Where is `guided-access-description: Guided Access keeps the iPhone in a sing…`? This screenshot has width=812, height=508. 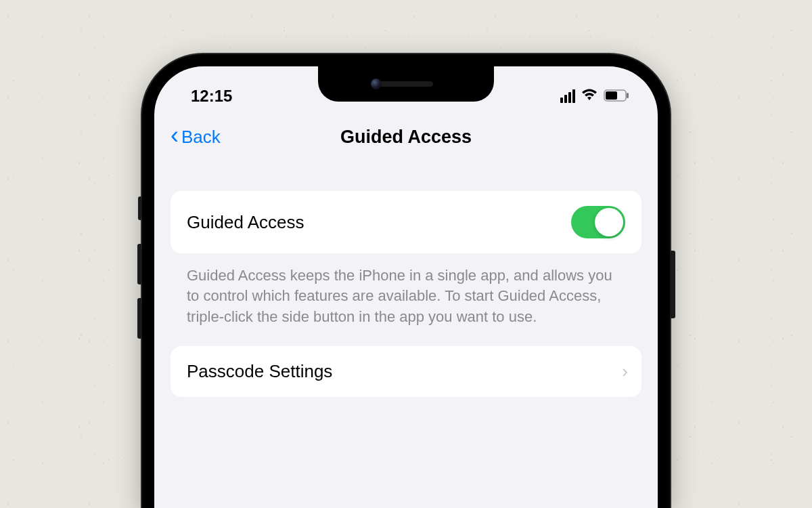
guided-access-description: Guided Access keeps the iPhone in a sing… is located at coordinates (406, 299).